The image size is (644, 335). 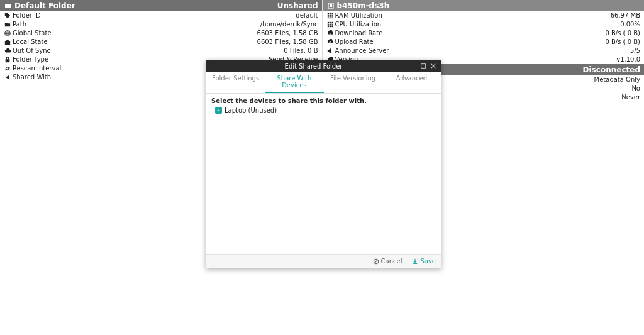 What do you see at coordinates (433, 66) in the screenshot?
I see `close-button` at bounding box center [433, 66].